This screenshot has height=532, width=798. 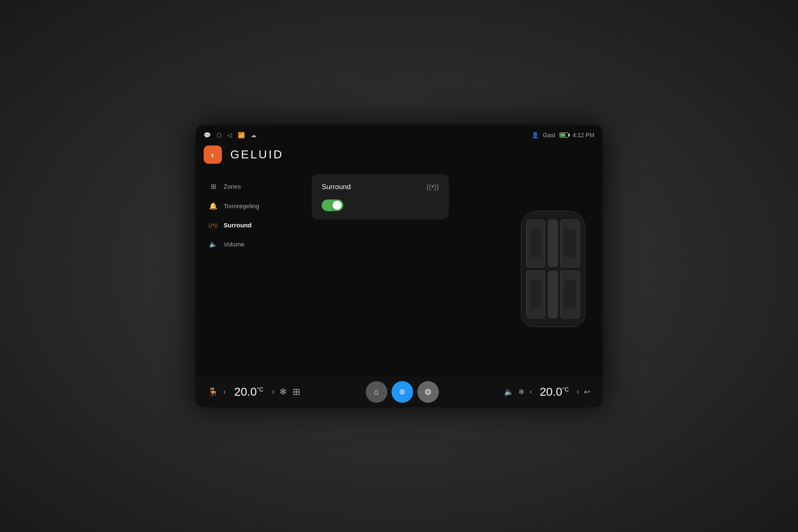 I want to click on apps-button: ⊞, so click(x=402, y=392).